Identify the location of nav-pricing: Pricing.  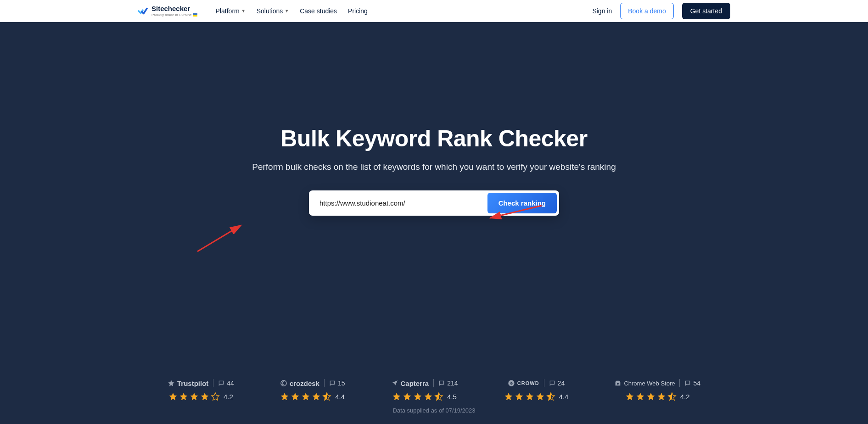
(358, 11).